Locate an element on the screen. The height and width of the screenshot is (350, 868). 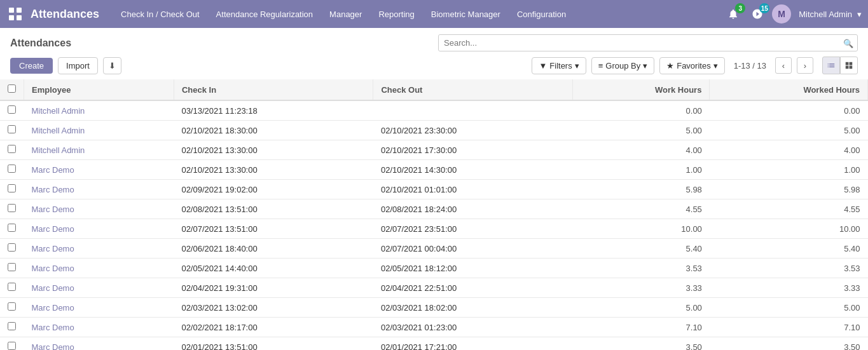
nav-reporting: Reporting is located at coordinates (396, 14).